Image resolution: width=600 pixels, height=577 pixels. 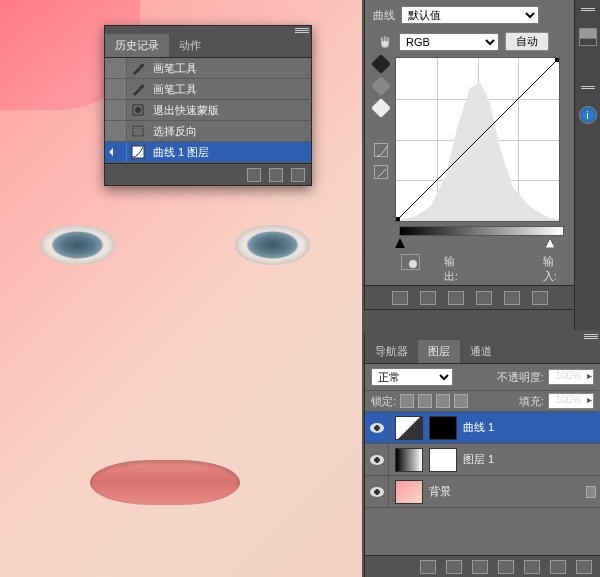 What do you see at coordinates (377, 492) in the screenshot?
I see `eye-icon` at bounding box center [377, 492].